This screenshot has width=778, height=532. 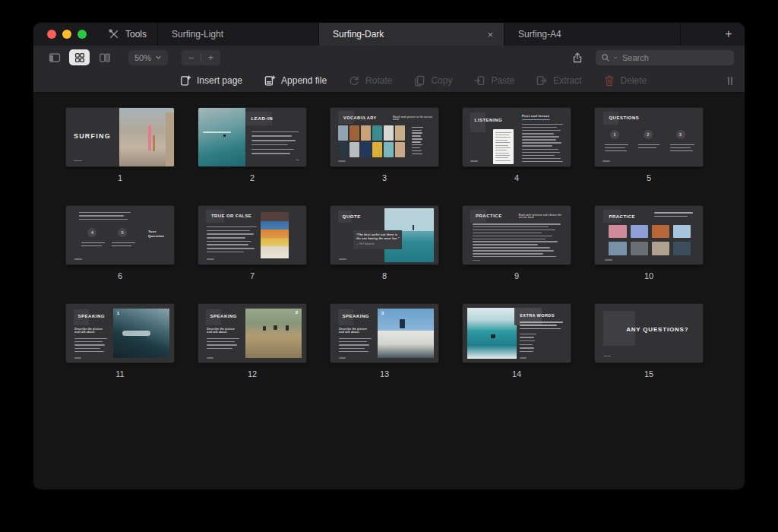 What do you see at coordinates (389, 58) in the screenshot?
I see `view-toolbar: 50% − +` at bounding box center [389, 58].